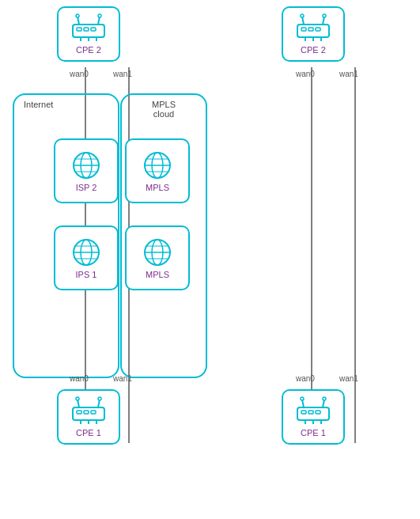 This screenshot has width=420, height=519. I want to click on ips1-node: IPS 1, so click(86, 258).